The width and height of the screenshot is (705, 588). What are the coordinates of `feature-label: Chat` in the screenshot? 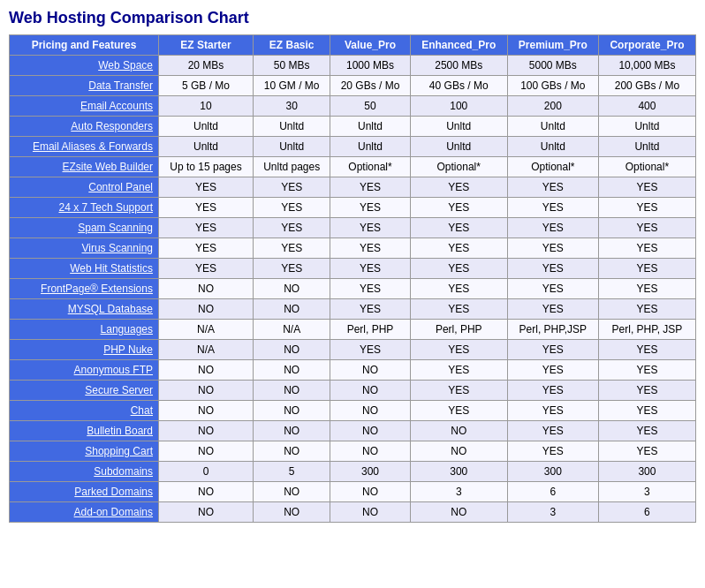 It's located at (85, 411).